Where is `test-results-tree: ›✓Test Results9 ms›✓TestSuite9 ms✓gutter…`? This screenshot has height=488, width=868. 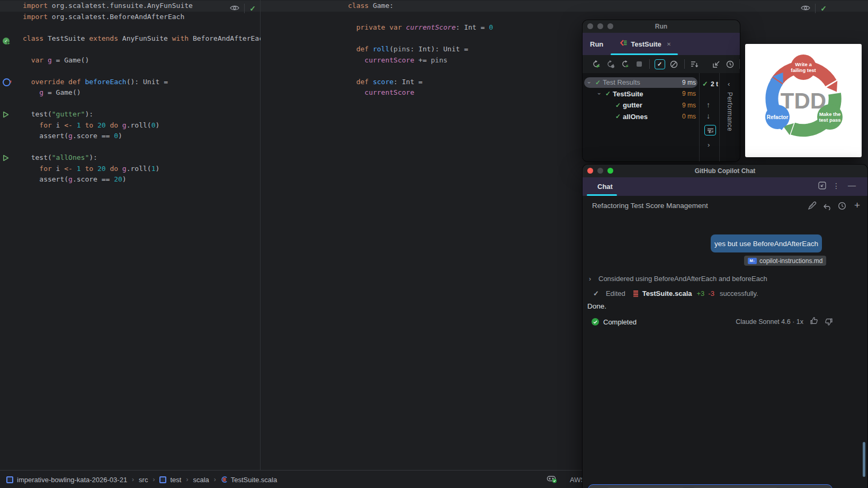
test-results-tree: ›✓Test Results9 ms›✓TestSuite9 ms✓gutter… is located at coordinates (641, 118).